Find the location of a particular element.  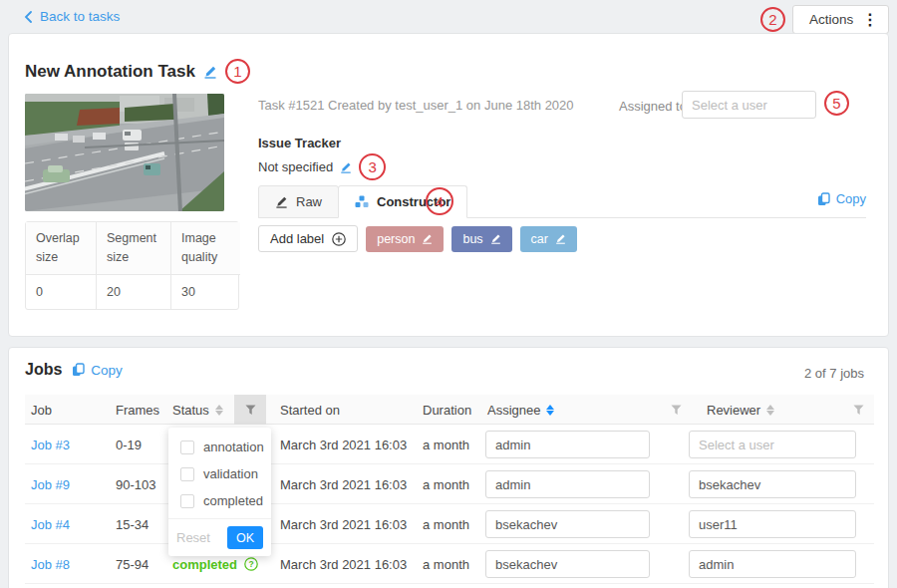

labels-tabbar: Raw Constructor Copy is located at coordinates (562, 201).